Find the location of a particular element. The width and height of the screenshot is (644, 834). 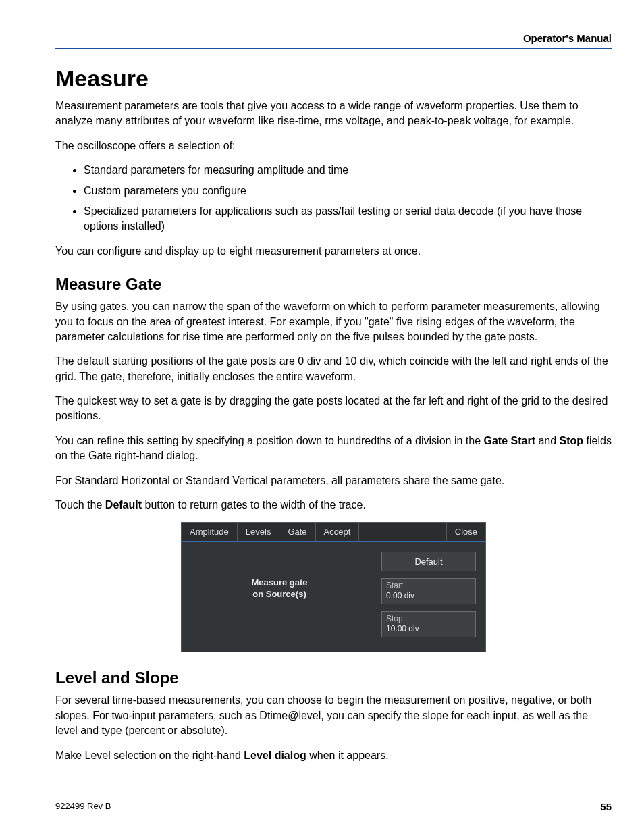

text: Measure gate is located at coordinates (279, 582).